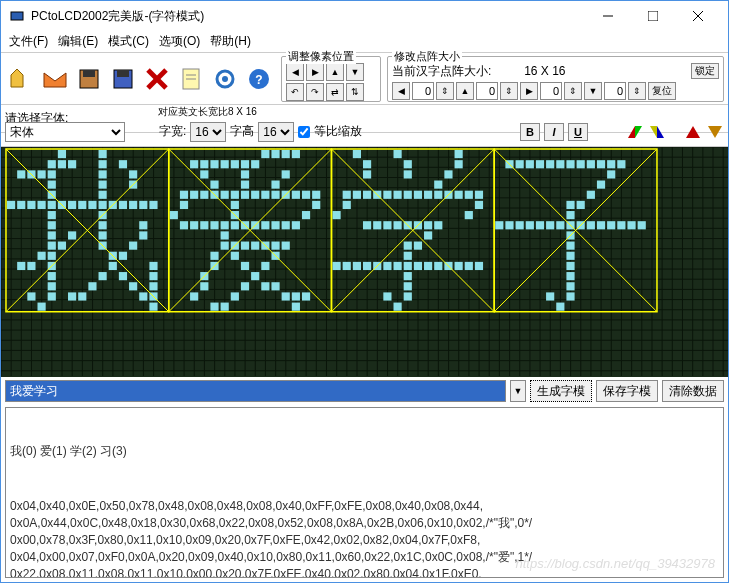 The image size is (729, 583). I want to click on rotate-left-icon: ↶, so click(295, 92).